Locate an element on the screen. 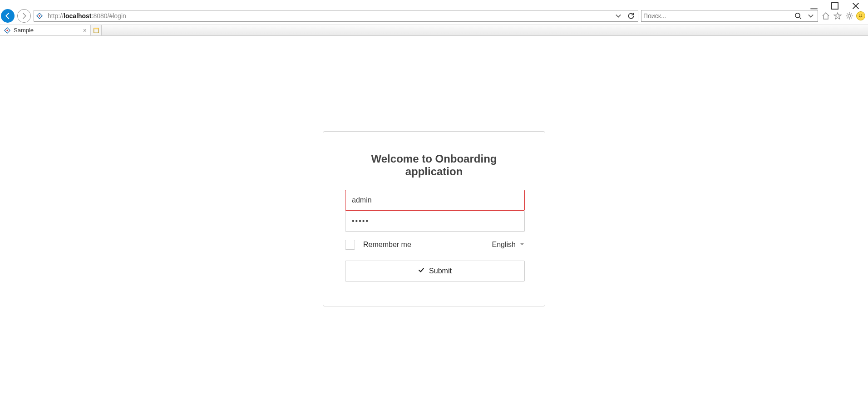  reload-button is located at coordinates (631, 16).